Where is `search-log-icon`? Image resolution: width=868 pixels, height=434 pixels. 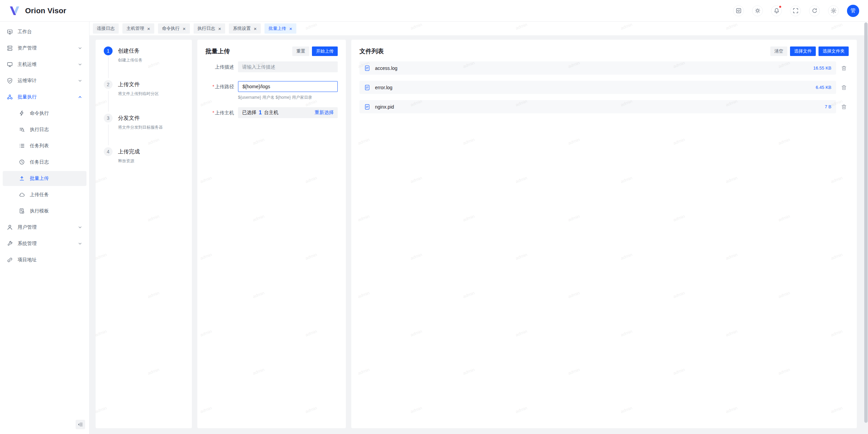 search-log-icon is located at coordinates (22, 130).